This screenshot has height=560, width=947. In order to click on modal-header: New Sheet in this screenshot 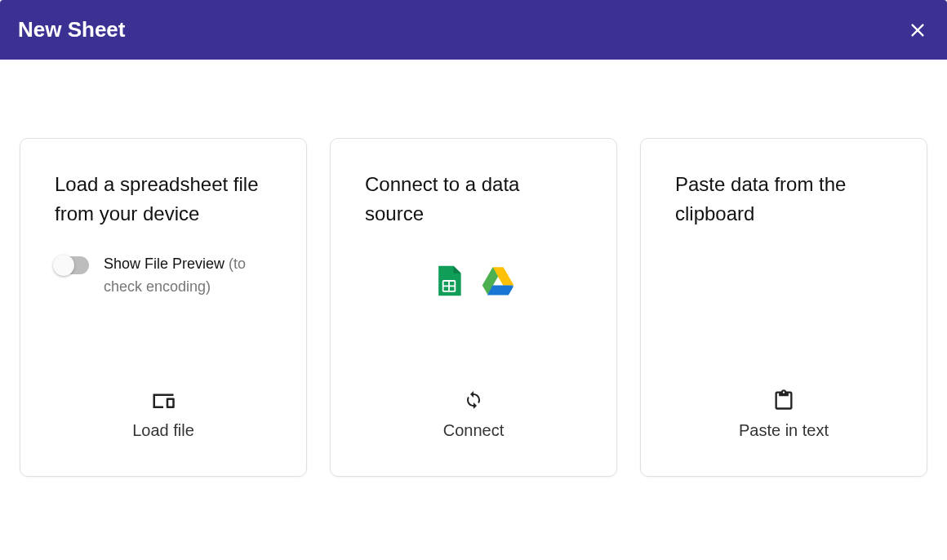, I will do `click(474, 29)`.